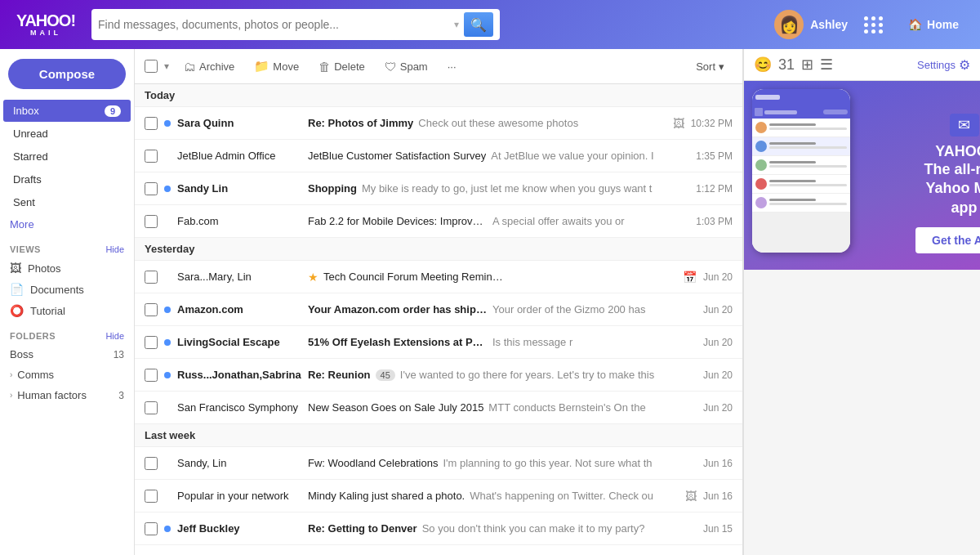 The width and height of the screenshot is (980, 555). I want to click on email-content: 51% Off Eyelash Extensions at Pure Envy …, so click(502, 342).